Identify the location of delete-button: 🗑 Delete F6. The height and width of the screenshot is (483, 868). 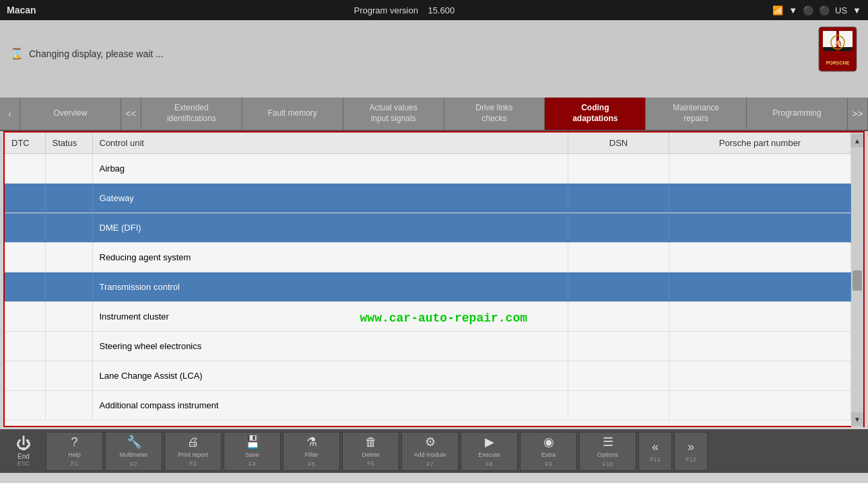
(370, 451).